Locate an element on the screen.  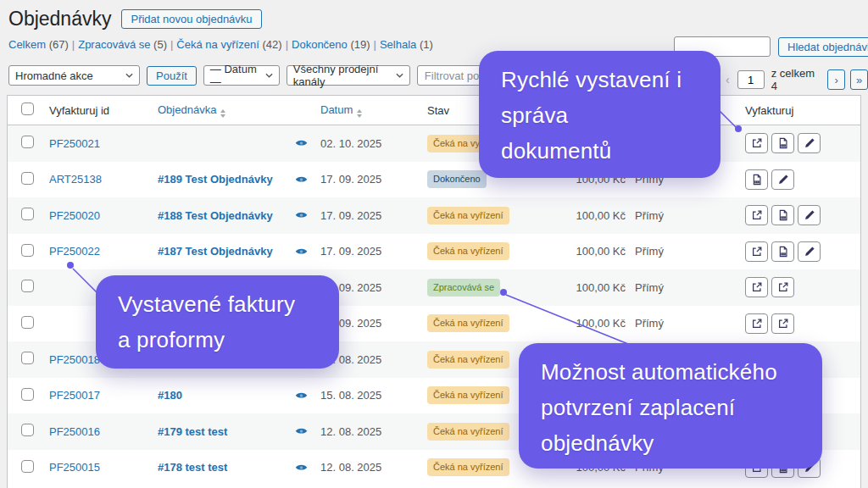
bulk-actions-select: Hromadné akce is located at coordinates (75, 75).